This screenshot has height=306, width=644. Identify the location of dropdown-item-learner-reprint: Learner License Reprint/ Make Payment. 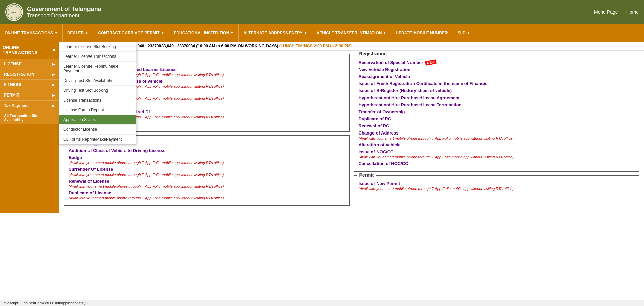
(98, 69).